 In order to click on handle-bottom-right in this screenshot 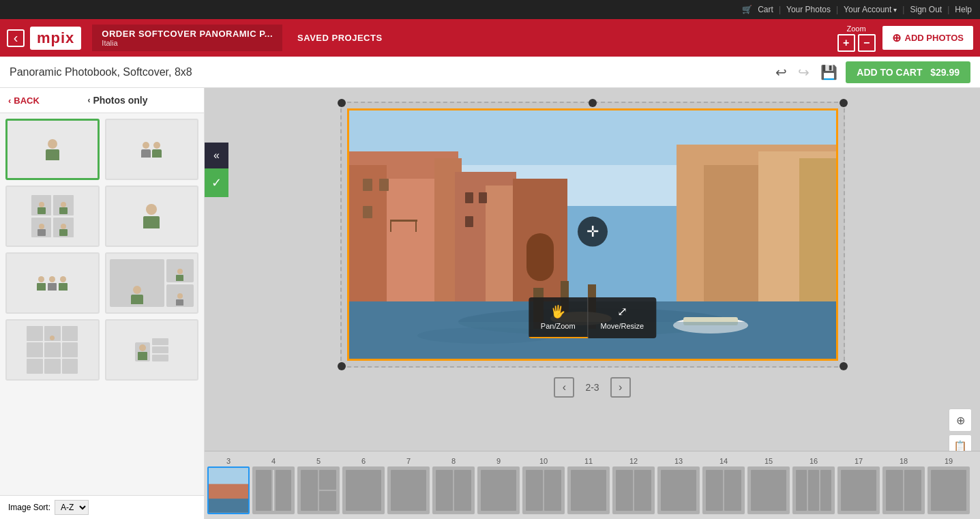, I will do `click(844, 366)`.